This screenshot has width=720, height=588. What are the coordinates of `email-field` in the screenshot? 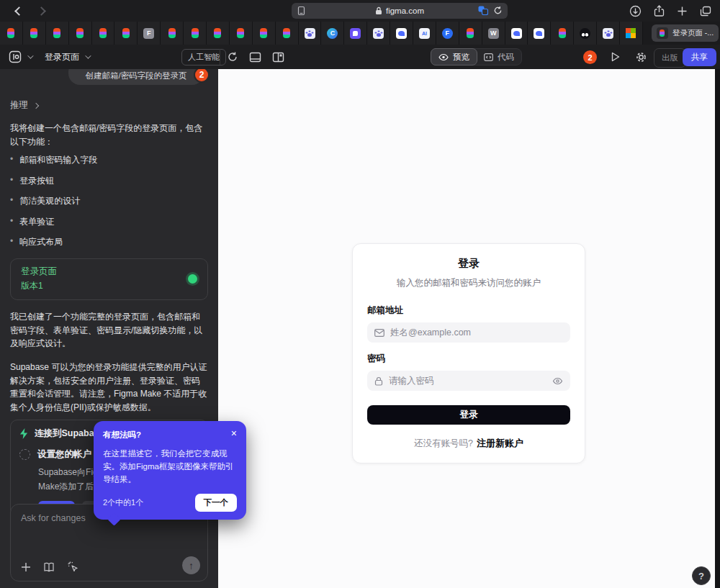 It's located at (469, 333).